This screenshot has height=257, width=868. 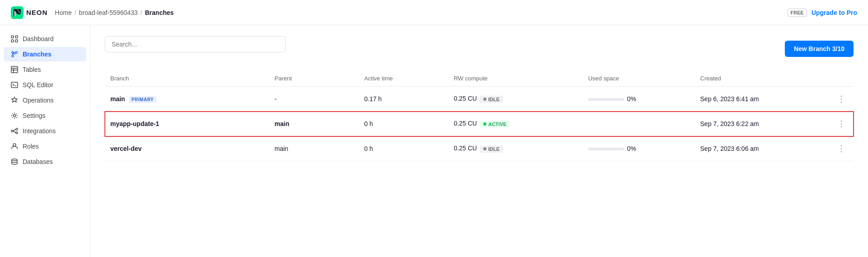 I want to click on branch-created-cell: Sep 7, 2023 6:06 am, so click(x=762, y=149).